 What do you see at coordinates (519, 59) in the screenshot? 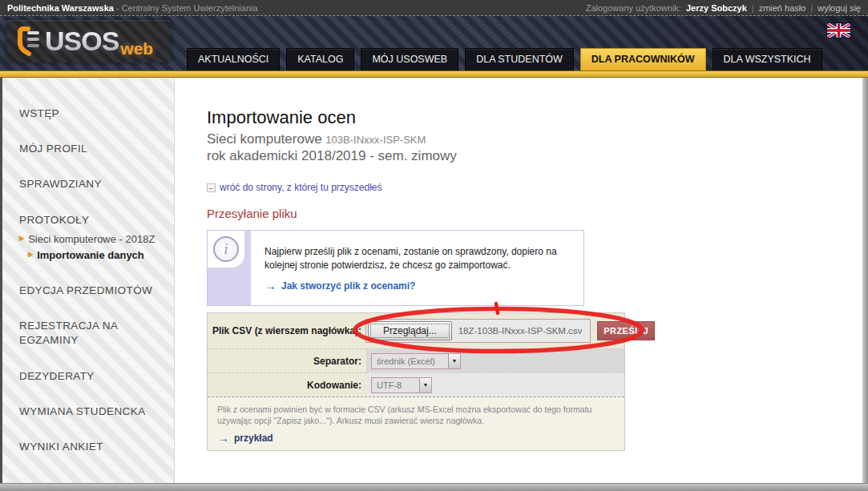
I see `tab-dla-studentow: DLA STUDENTÓW` at bounding box center [519, 59].